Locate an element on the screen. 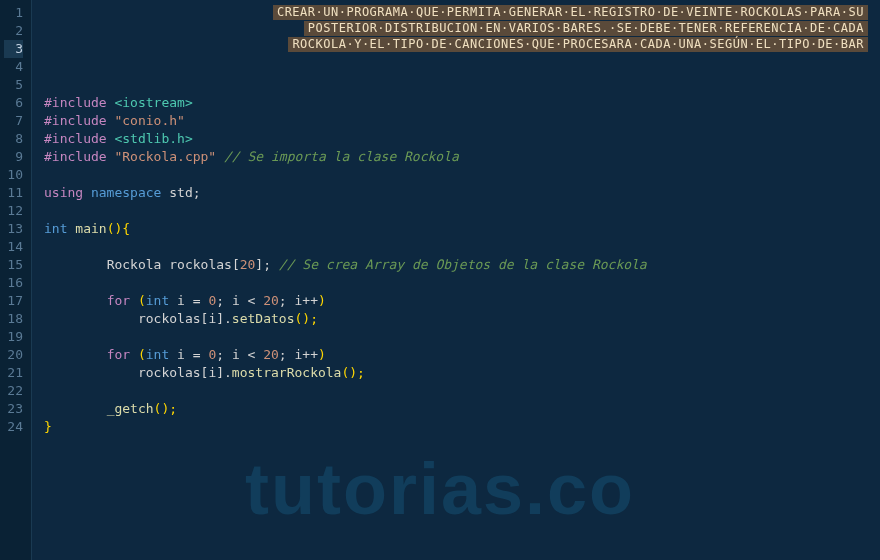 Image resolution: width=880 pixels, height=560 pixels. code-line: using namespace std; is located at coordinates (462, 193).